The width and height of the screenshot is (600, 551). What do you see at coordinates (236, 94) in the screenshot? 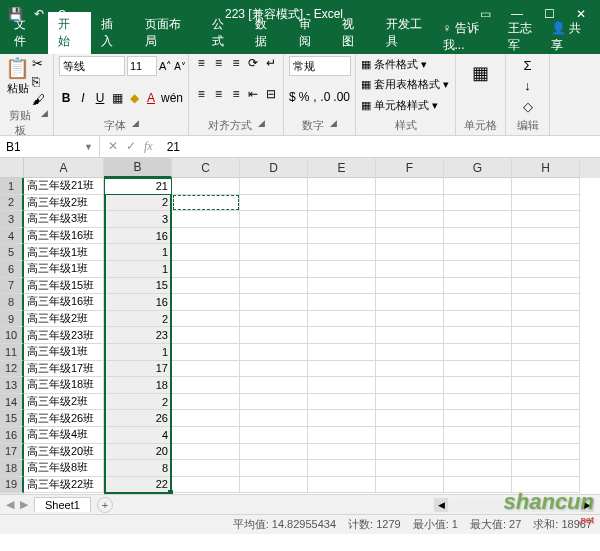
I see `align-right-icon: ≡` at bounding box center [236, 94].